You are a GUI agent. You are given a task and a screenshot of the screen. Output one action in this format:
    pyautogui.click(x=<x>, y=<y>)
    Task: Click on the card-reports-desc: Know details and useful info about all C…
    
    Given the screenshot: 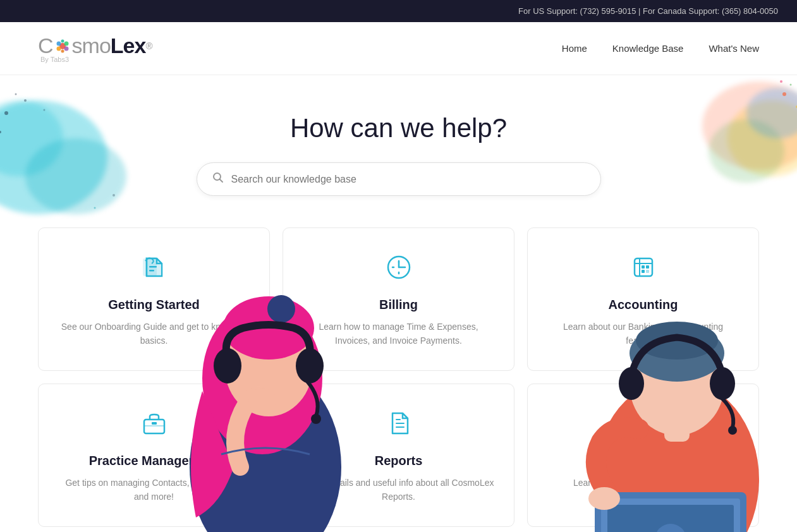 What is the action you would take?
    pyautogui.click(x=398, y=490)
    